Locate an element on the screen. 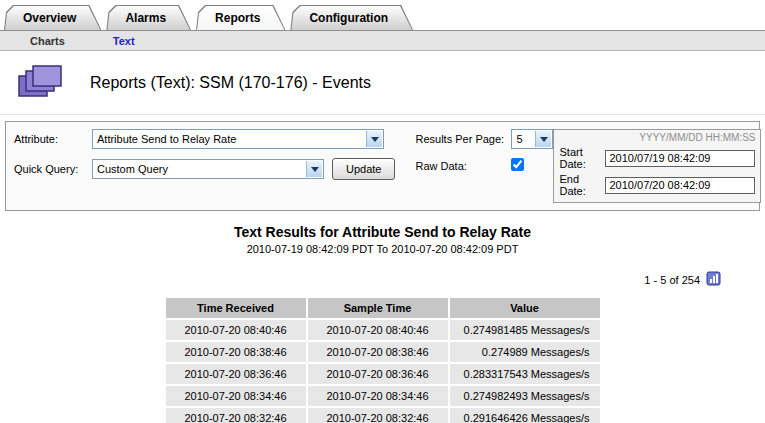 The image size is (765, 423). tab-alarms-label: Alarms is located at coordinates (146, 18).